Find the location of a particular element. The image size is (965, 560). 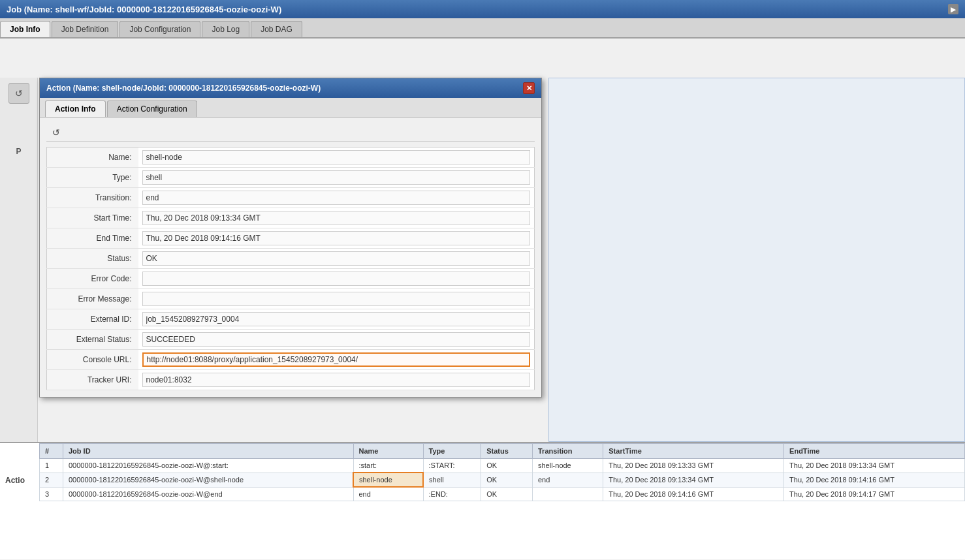

label-type: Type: is located at coordinates (93, 178).